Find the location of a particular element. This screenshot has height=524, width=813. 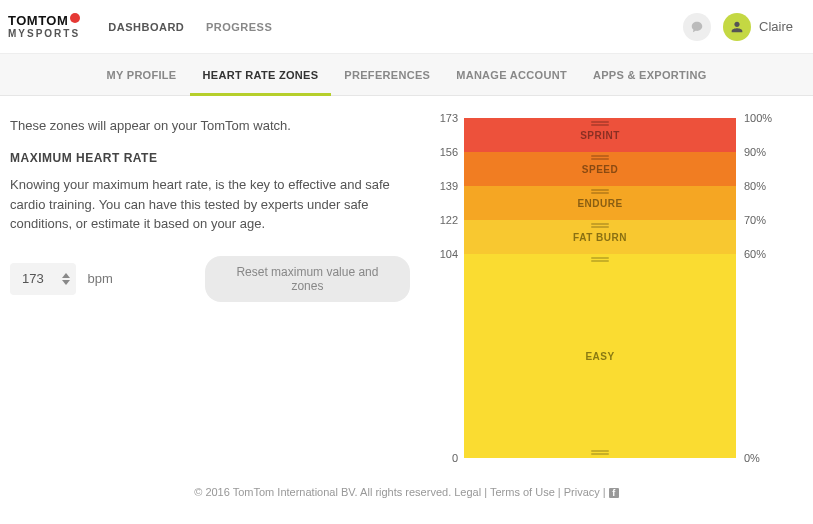

max-hr-description: Knowing your maximum heart rate, is the … is located at coordinates (200, 204).